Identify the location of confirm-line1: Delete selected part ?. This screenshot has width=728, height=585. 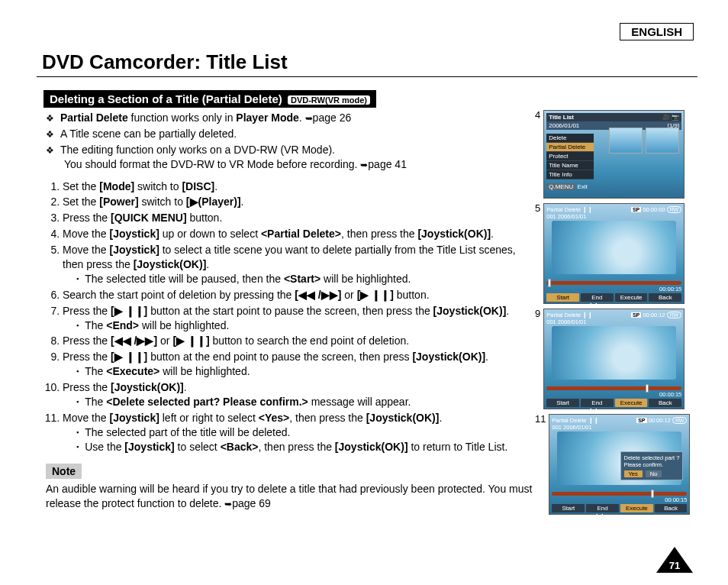
(652, 458).